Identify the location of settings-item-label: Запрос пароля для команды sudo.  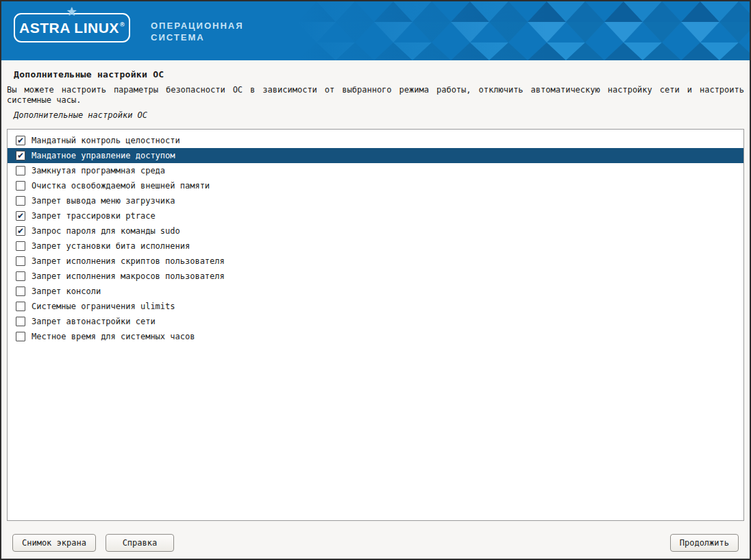
(106, 231).